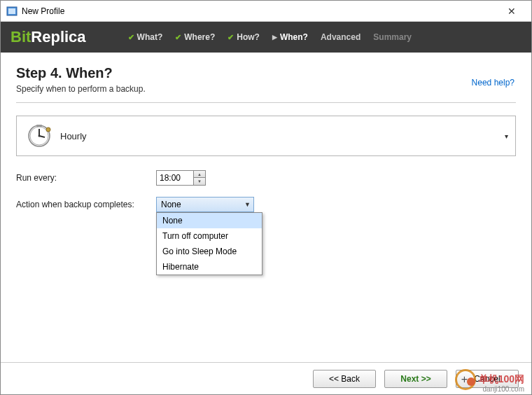  Describe the element at coordinates (200, 174) in the screenshot. I see `spinner-up: ▲` at that location.